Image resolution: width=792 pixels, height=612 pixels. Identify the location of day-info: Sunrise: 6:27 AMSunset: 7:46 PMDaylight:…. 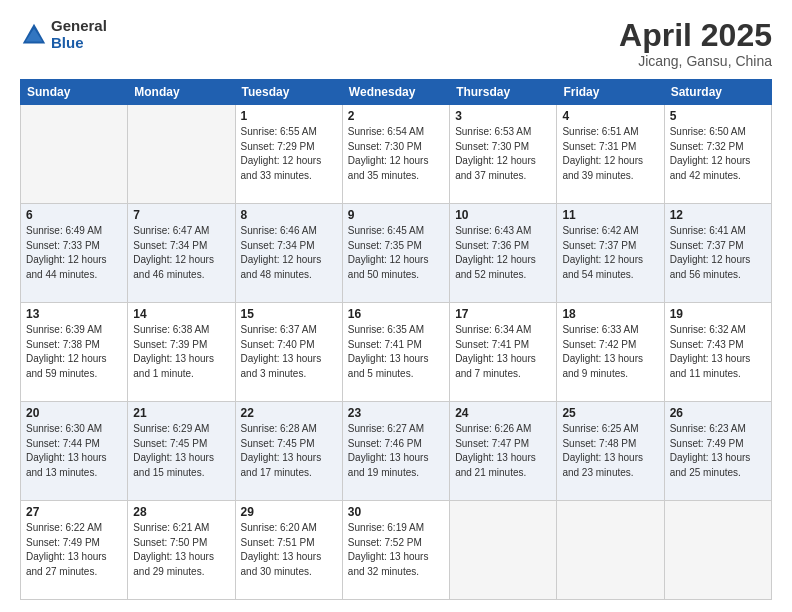
(396, 451).